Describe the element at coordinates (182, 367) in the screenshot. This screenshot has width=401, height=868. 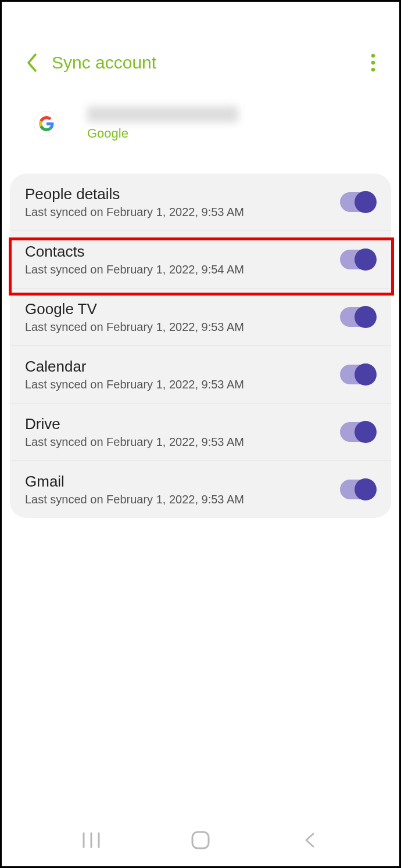
I see `sync-item-title: Calendar` at that location.